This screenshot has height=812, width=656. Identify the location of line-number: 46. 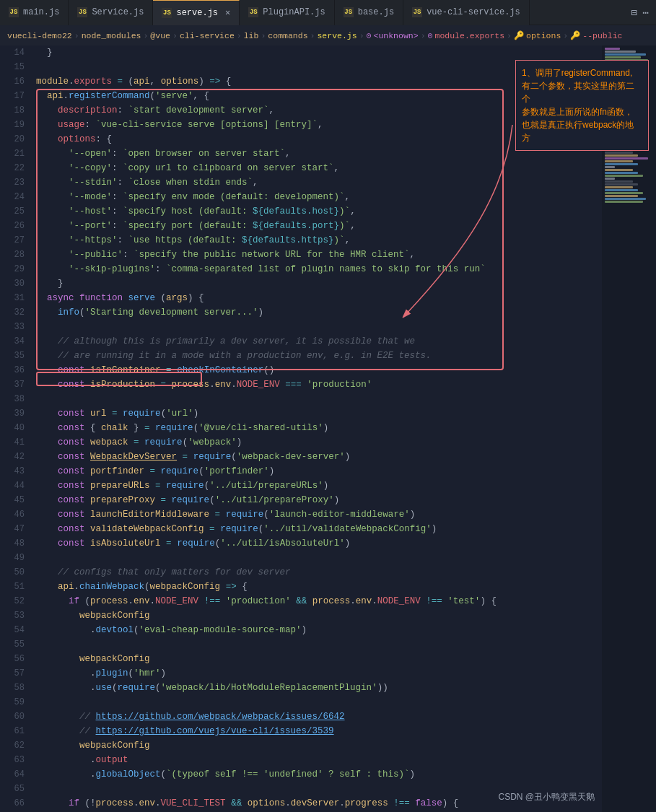
(16, 515).